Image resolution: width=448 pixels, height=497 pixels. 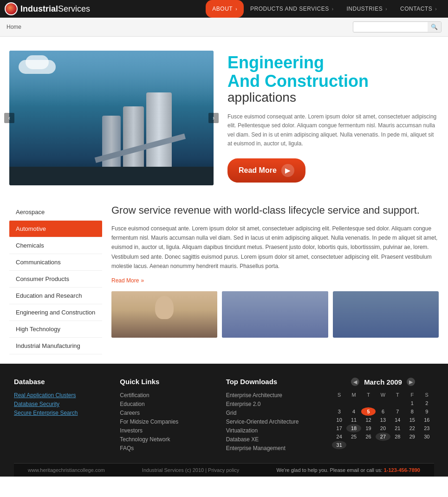 What do you see at coordinates (412, 395) in the screenshot?
I see `calendar-day-header: F` at bounding box center [412, 395].